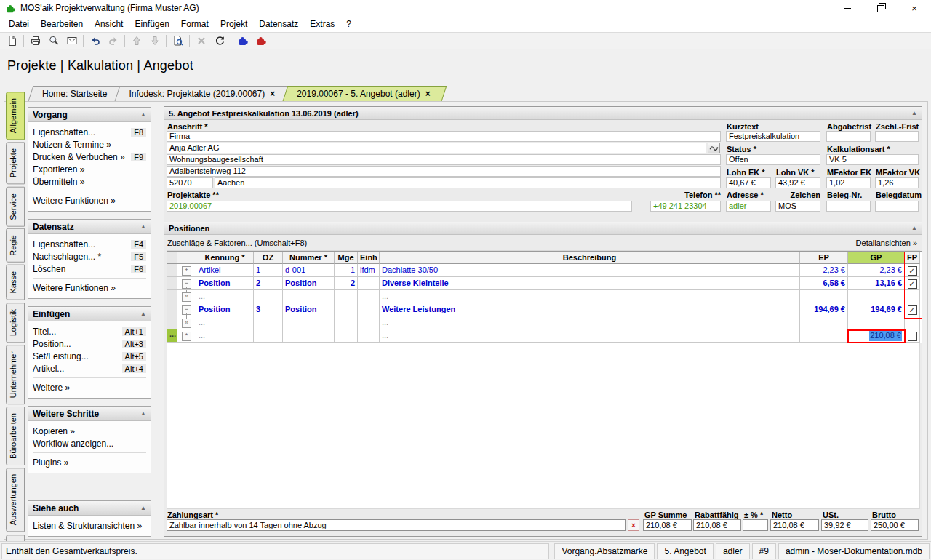 The width and height of the screenshot is (931, 560). What do you see at coordinates (876, 257) in the screenshot?
I see `column-header-gp: GP` at bounding box center [876, 257].